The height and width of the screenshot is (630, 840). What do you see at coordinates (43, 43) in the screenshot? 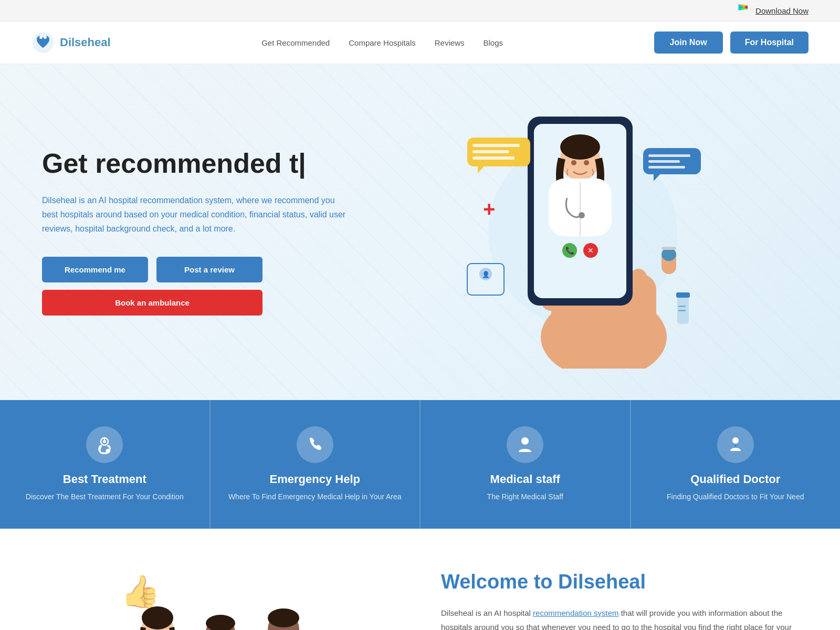
I see `logo-icon` at bounding box center [43, 43].